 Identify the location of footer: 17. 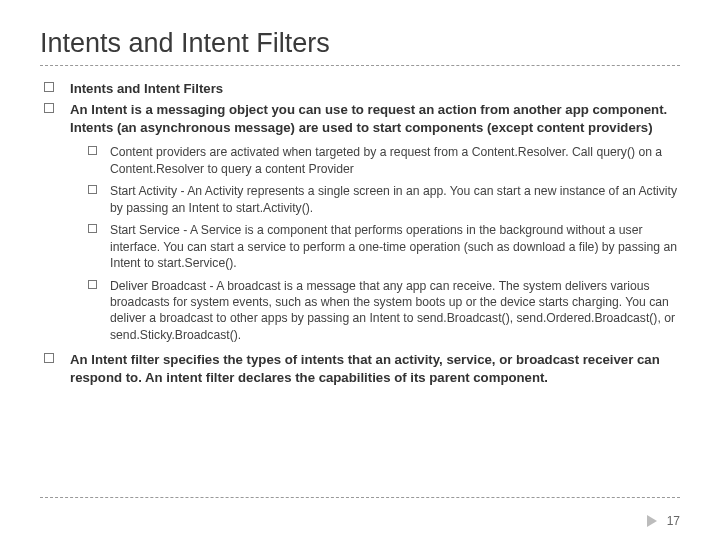
(664, 521).